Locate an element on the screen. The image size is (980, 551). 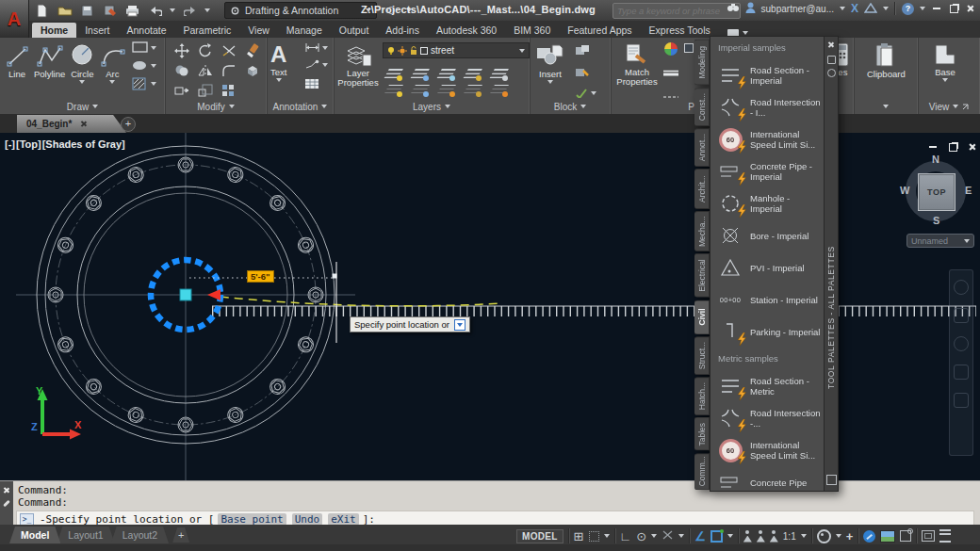
new-drawing-tab-button: + is located at coordinates (128, 124).